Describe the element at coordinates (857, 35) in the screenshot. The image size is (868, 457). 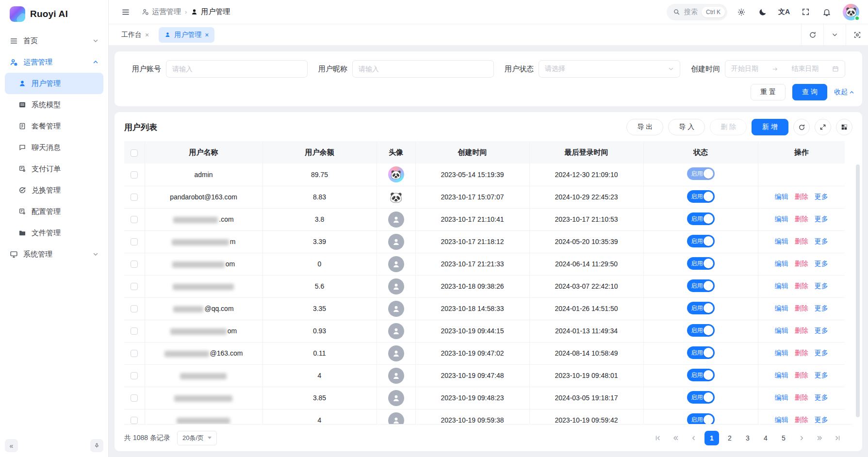
I see `content-fullscreen-button` at that location.